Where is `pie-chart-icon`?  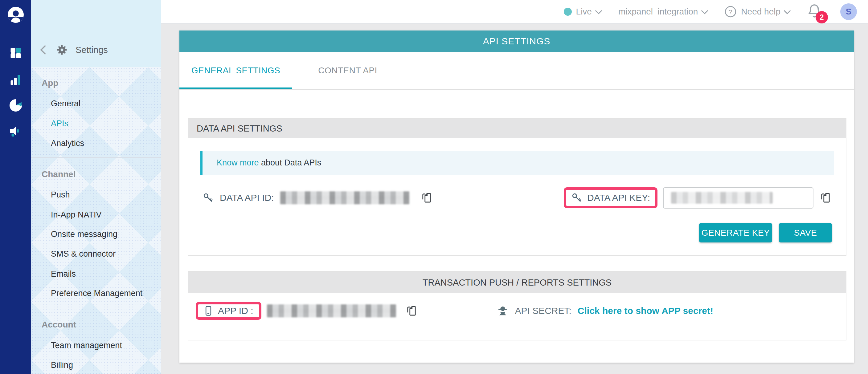 pie-chart-icon is located at coordinates (16, 105).